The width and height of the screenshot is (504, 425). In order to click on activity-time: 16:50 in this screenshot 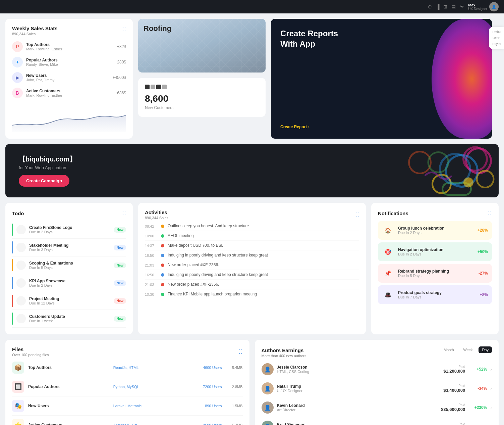, I will do `click(151, 275)`.